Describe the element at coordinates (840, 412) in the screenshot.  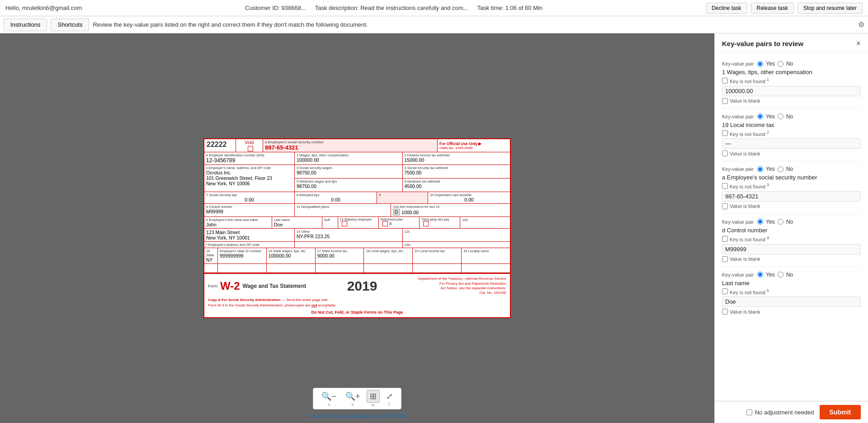
I see `submit-button: Submit` at that location.